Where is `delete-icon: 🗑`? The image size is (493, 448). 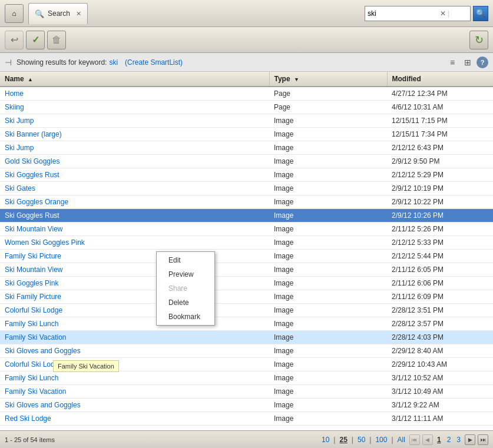
delete-icon: 🗑 is located at coordinates (57, 40).